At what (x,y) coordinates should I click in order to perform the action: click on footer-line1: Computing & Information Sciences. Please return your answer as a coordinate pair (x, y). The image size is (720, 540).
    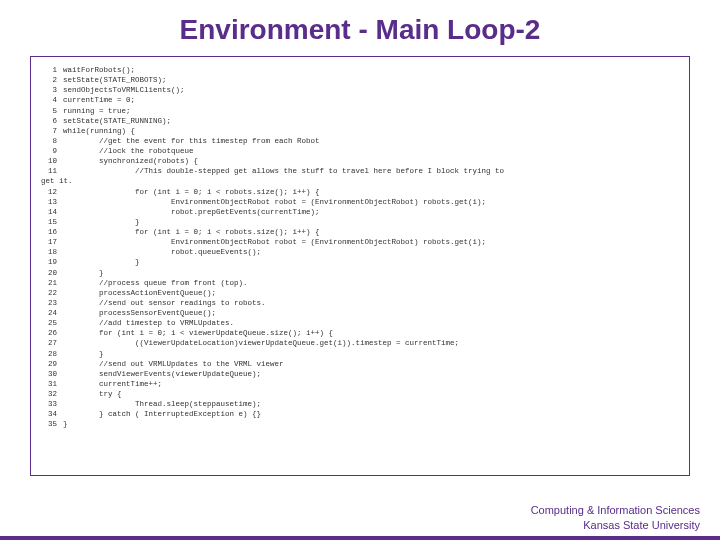
    Looking at the image, I should click on (616, 510).